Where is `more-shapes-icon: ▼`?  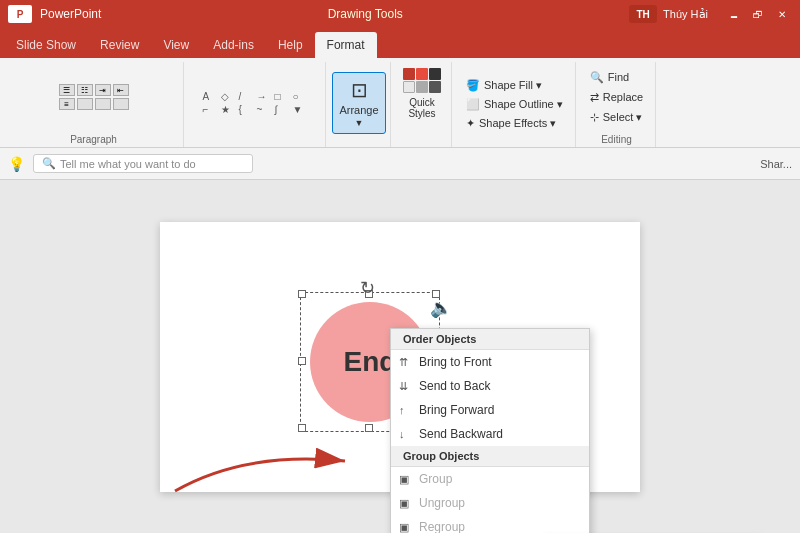 more-shapes-icon: ▼ is located at coordinates (301, 110).